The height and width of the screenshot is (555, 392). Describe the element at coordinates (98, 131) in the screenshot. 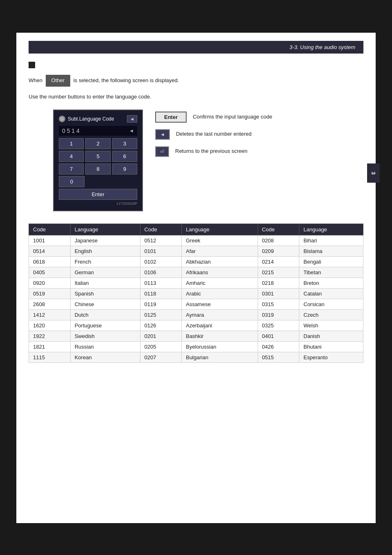

I see `screen-code-display: 0 5 1 4 ◄` at that location.